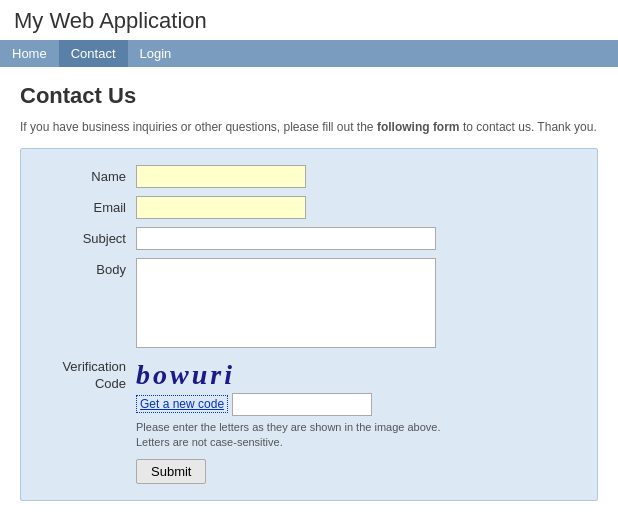 This screenshot has height=513, width=618. Describe the element at coordinates (288, 436) in the screenshot. I see `captcha-hint: Please enter the letters as they are sho…` at that location.